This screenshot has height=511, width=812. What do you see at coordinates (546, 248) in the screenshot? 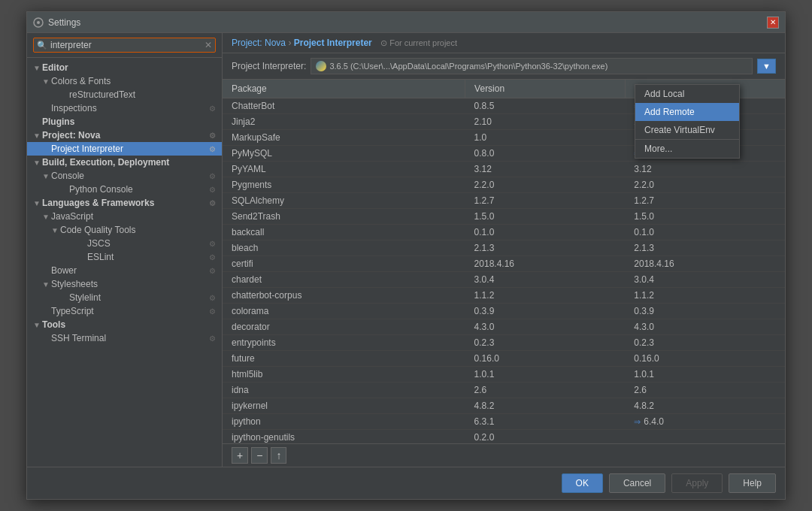
I see `package-version: 2.1.3` at bounding box center [546, 248].